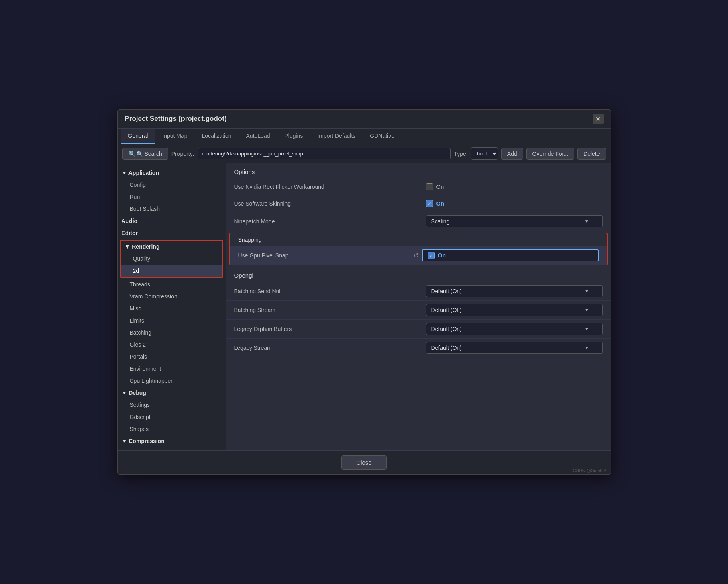 Image resolution: width=728 pixels, height=584 pixels. I want to click on ninepatch-dropdown-arrow: ▼, so click(587, 221).